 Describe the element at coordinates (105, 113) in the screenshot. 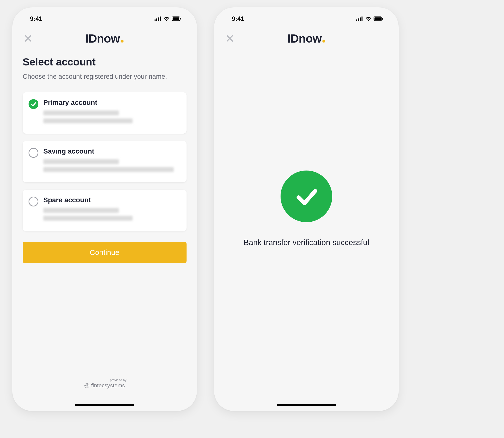

I see `account-option-primary: Primary account` at that location.